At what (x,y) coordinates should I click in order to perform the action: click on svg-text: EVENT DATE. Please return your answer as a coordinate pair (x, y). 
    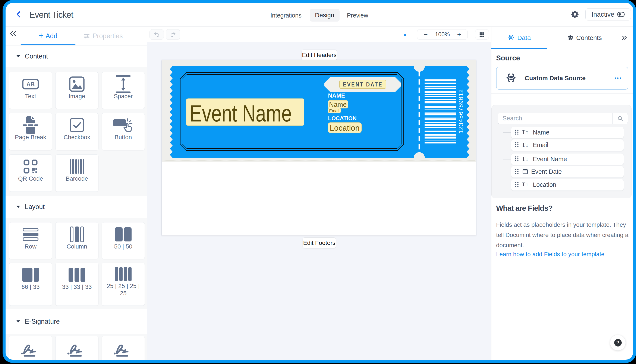
    Looking at the image, I should click on (363, 84).